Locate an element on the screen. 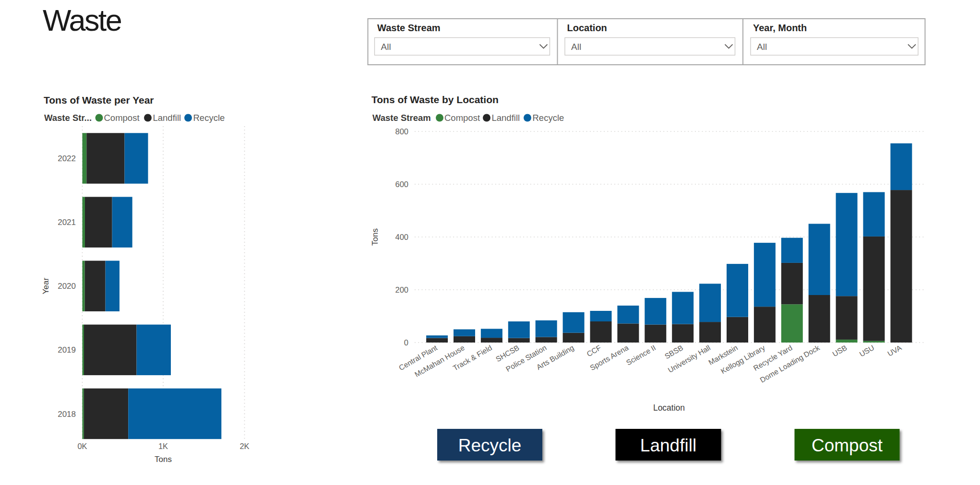 The image size is (980, 485). svg-text: Year, Month is located at coordinates (780, 28).